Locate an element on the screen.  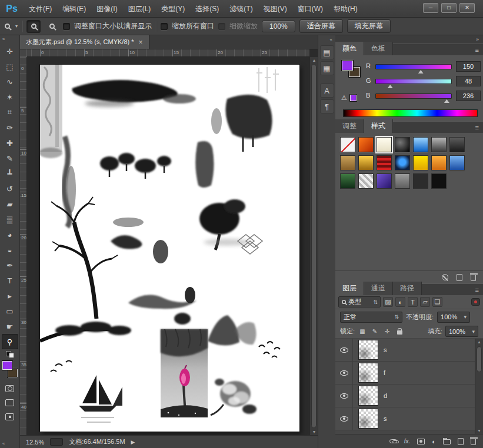
scroll-down-icon: ▼ is located at coordinates (314, 432).